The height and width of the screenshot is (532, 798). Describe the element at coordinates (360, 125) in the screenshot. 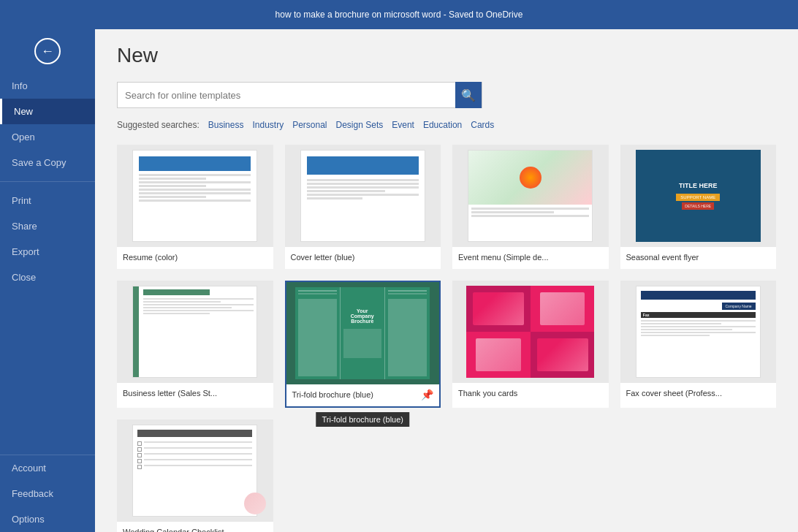

I see `suggested-design-sets: Design Sets` at that location.